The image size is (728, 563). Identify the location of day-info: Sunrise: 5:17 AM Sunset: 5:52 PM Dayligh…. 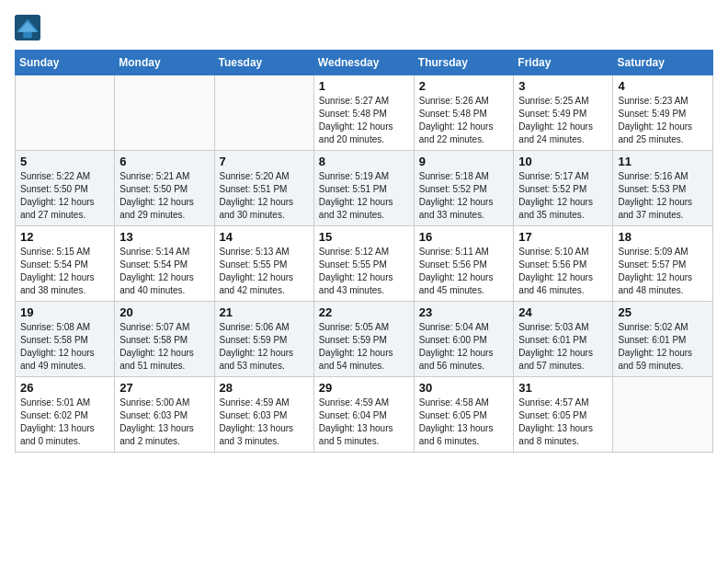
(563, 196).